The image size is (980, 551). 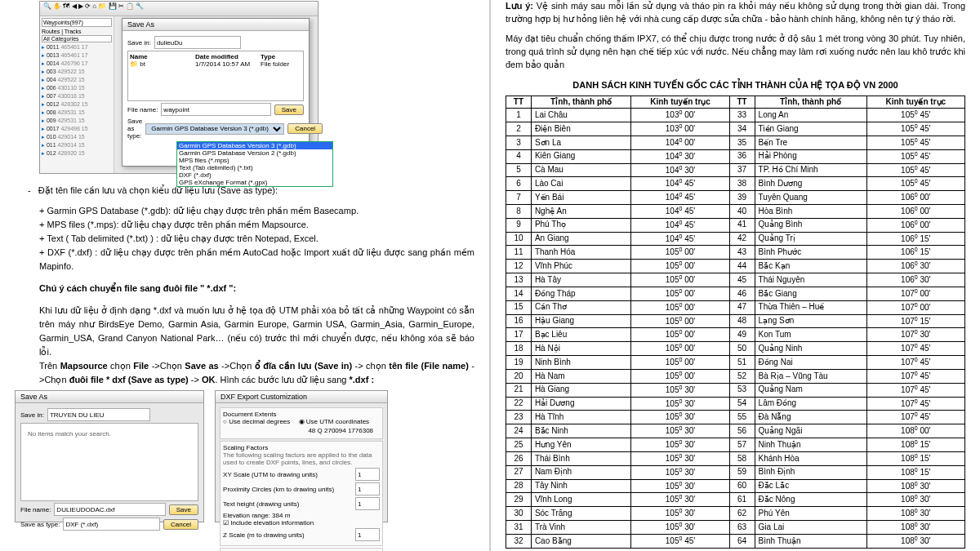 What do you see at coordinates (77, 31) in the screenshot?
I see `side-tabs: Routes | Tracks` at bounding box center [77, 31].